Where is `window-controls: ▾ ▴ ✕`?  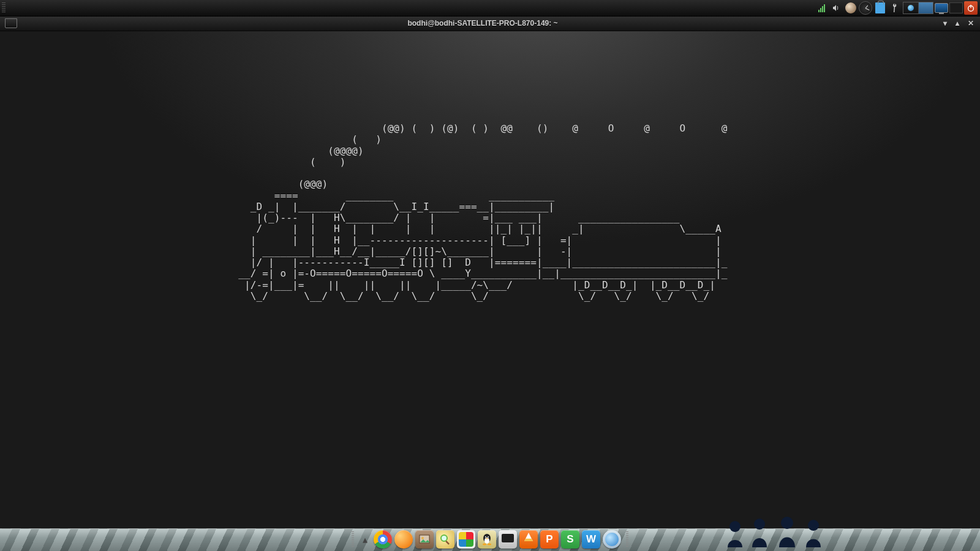
window-controls: ▾ ▴ ✕ is located at coordinates (959, 23).